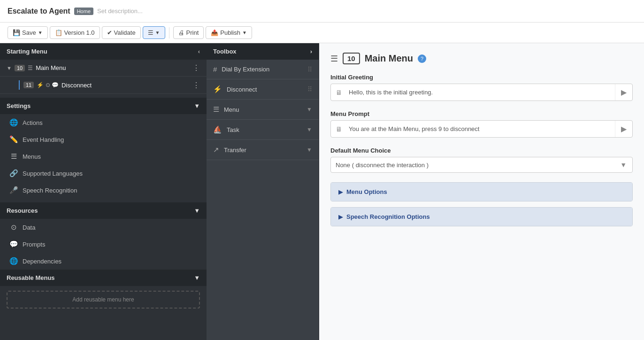  What do you see at coordinates (473, 165) in the screenshot?
I see `default-menu-choice-select: None ( disconnect the interaction ) Opti…` at bounding box center [473, 165].